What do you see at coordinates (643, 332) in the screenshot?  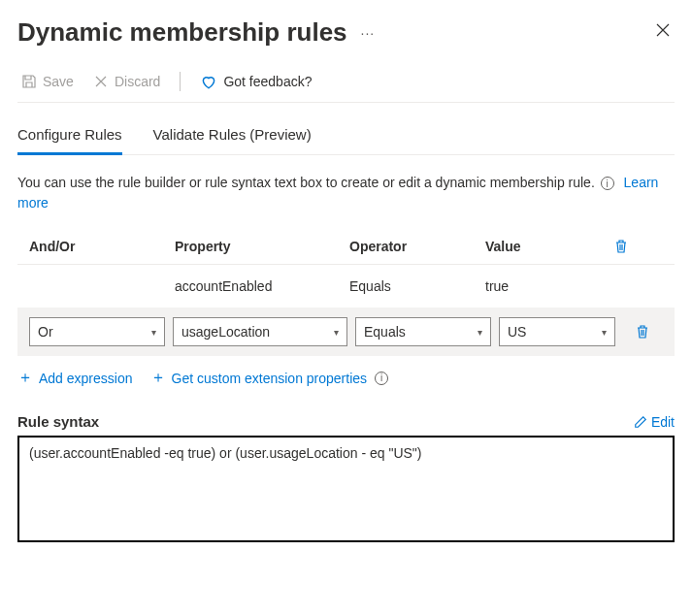 I see `delete-row-button` at bounding box center [643, 332].